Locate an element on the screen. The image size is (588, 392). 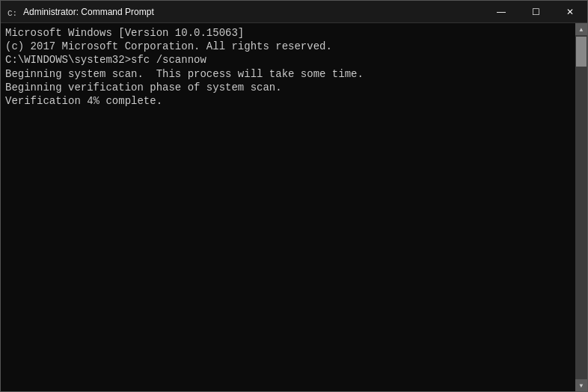
terminal-line: Verification 4% complete. is located at coordinates (289, 101).